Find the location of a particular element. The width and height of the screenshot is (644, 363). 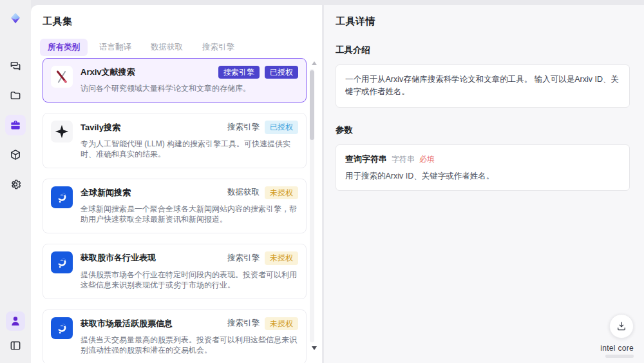

tool-description: 提供股票市场各个行业在特定时间段内的表现。投资者可以利用这些信息来识别表现优于或… is located at coordinates (189, 280).